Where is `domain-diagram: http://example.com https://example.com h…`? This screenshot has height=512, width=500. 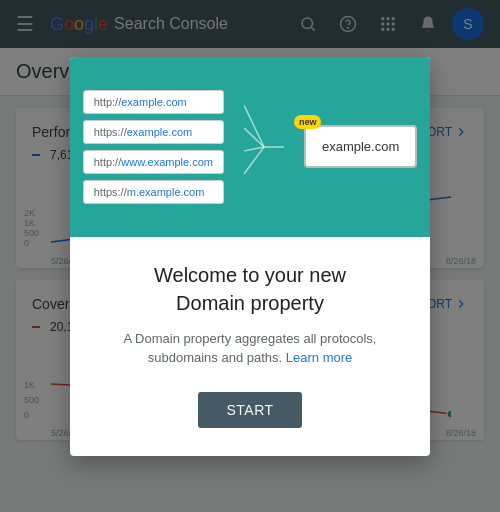 domain-diagram: http://example.com https://example.com h… is located at coordinates (250, 147).